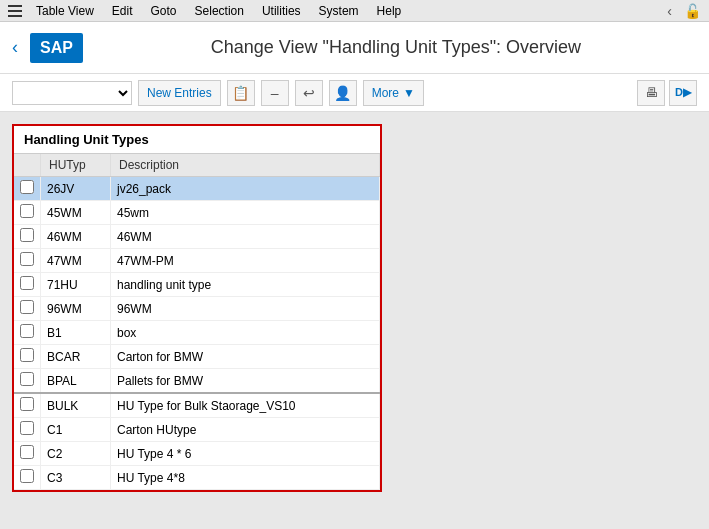 The width and height of the screenshot is (709, 529). Describe the element at coordinates (197, 478) in the screenshot. I see `table-row: C3HU Type 4*8` at that location.